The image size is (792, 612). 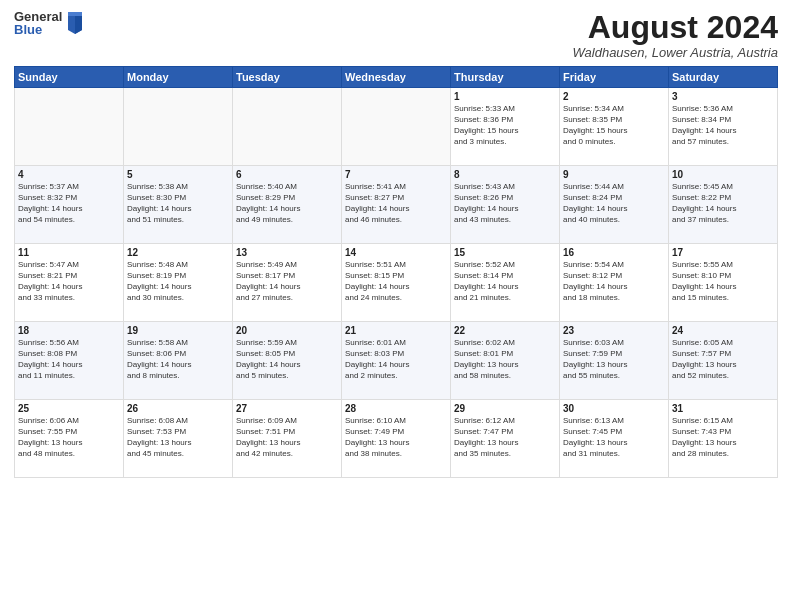 I want to click on day-number: 9, so click(x=614, y=174).